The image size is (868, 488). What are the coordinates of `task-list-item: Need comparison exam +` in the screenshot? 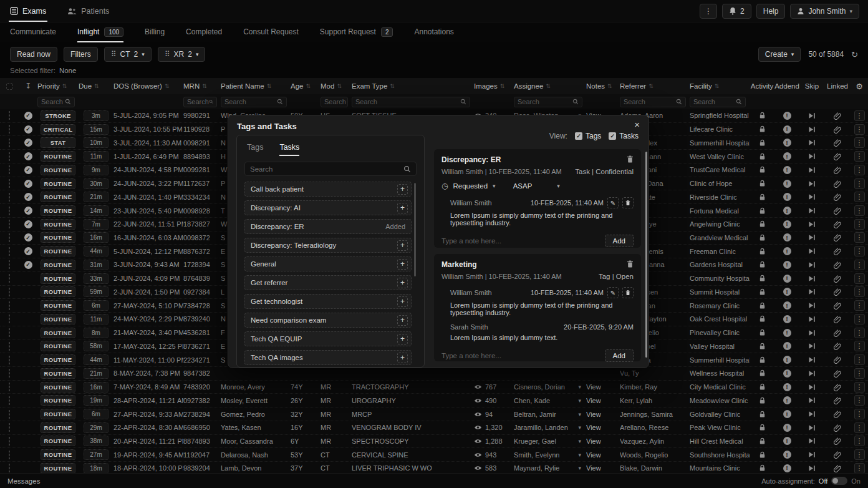 It's located at (328, 320).